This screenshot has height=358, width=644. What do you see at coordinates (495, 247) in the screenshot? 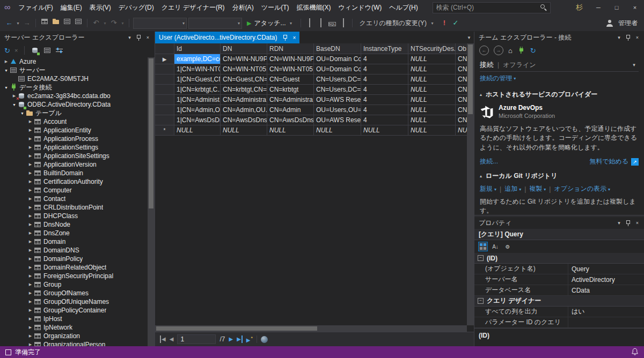
I see `alphabetical-sort-icon: A↓` at bounding box center [495, 247].